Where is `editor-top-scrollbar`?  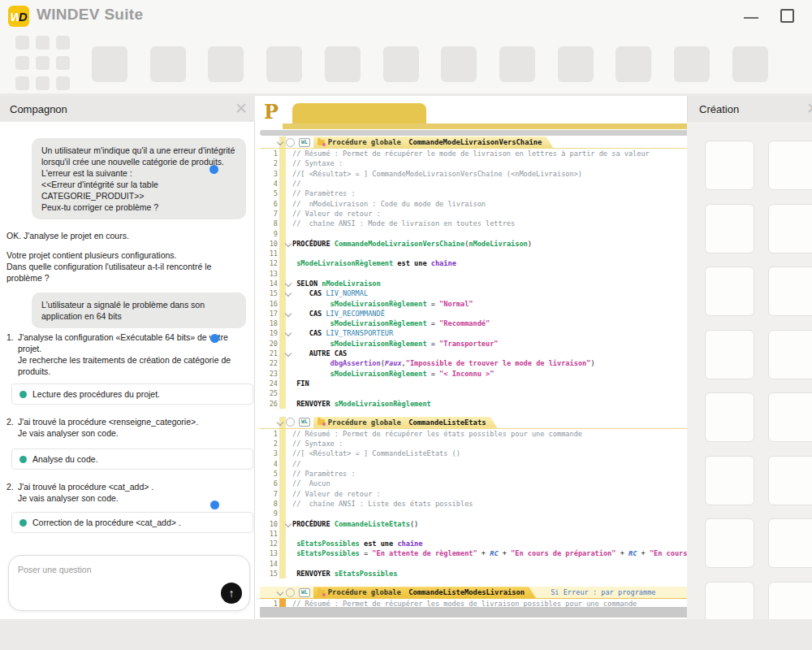 editor-top-scrollbar is located at coordinates (474, 133).